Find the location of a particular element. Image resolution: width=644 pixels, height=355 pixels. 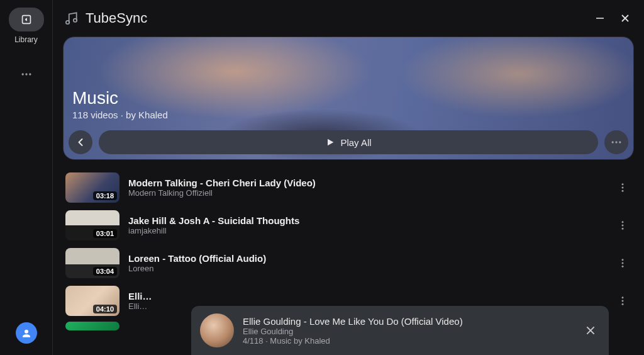

video-thumbnail: 03:18 is located at coordinates (92, 188).